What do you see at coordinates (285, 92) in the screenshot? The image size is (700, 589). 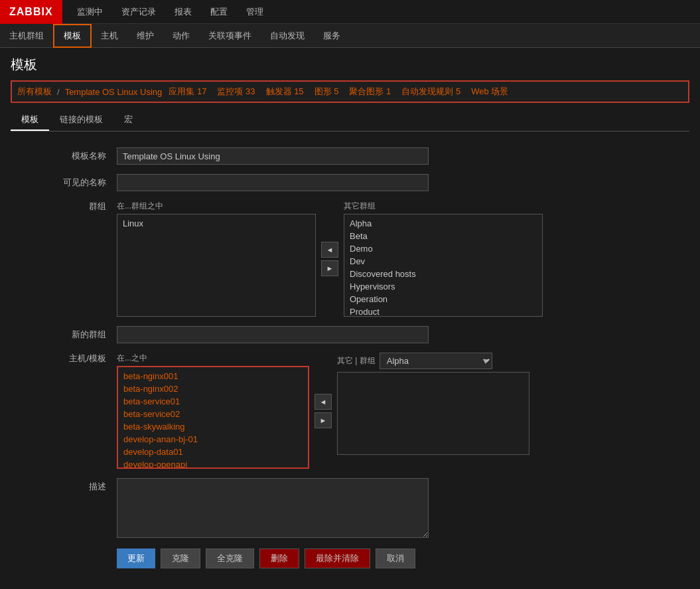 I see `breadcrumb-tab-triggers: 触发器 15` at bounding box center [285, 92].